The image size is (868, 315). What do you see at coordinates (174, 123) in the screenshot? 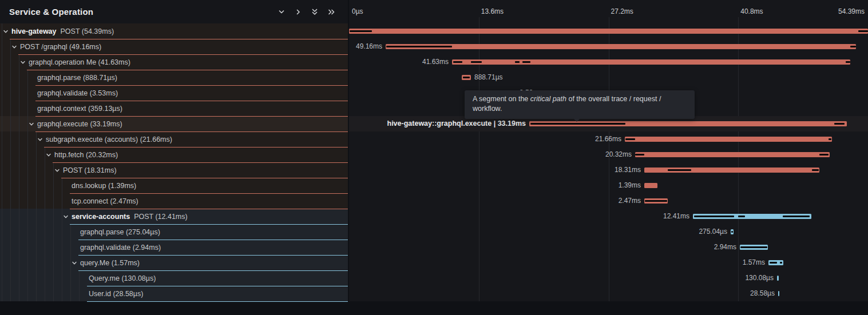
I see `span-row: graphql.execute (33.19ms)` at bounding box center [174, 123].